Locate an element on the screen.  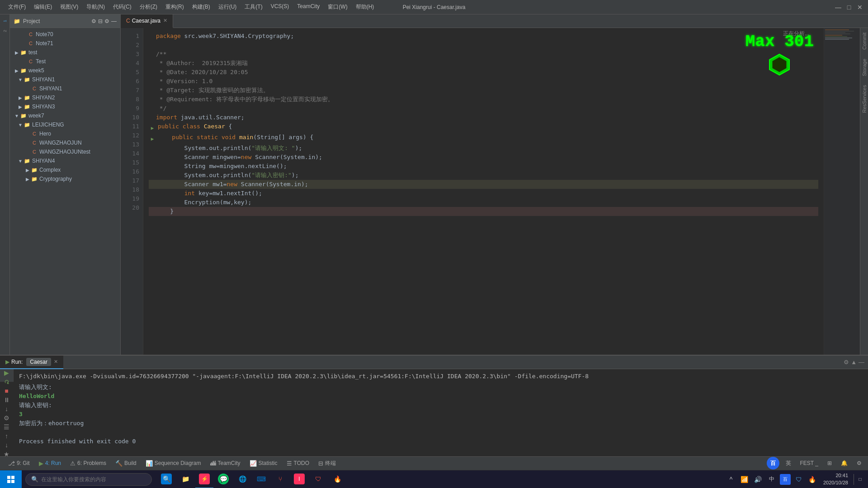
build-item: 🔨 Build is located at coordinates (126, 463).